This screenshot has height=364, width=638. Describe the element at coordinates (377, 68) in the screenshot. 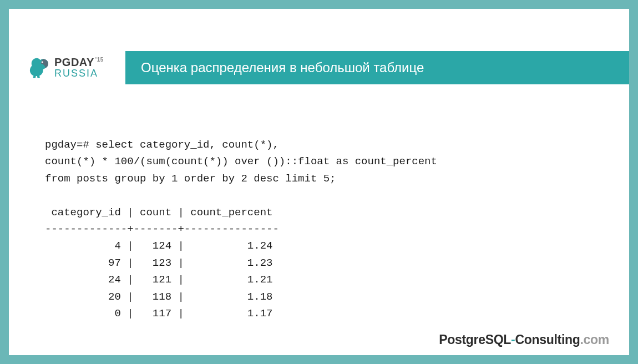

I see `slide-title: Оценка распределения в небольшой таблице` at that location.